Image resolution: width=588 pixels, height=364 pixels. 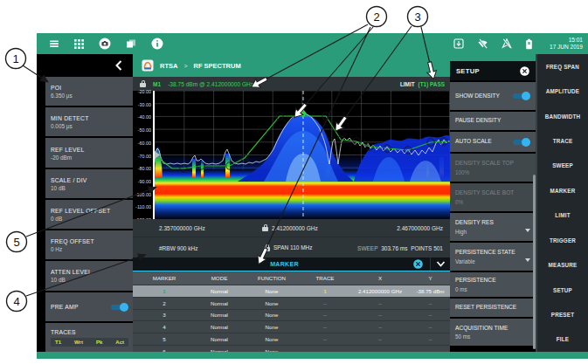 I want to click on setup-item-show-density: SHOW DENSITY, so click(x=493, y=96).